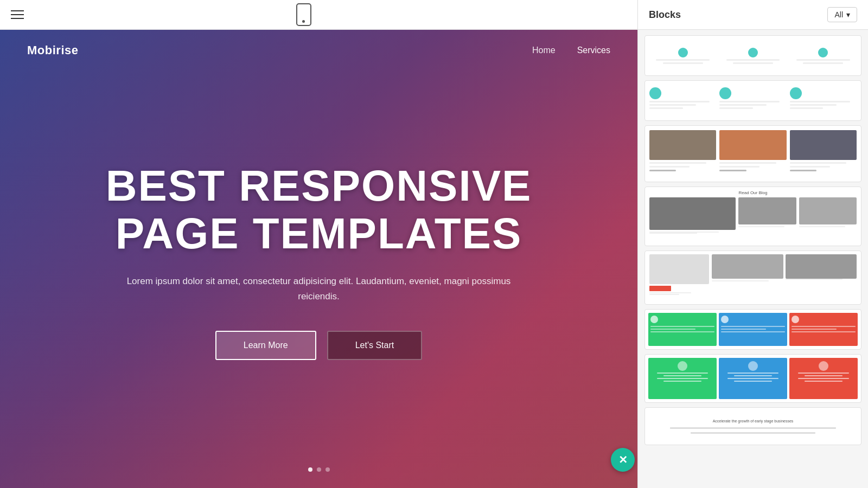 This screenshot has height=488, width=868. I want to click on block-thumb-8: Accelerate the growth of early stage bus…, so click(753, 426).